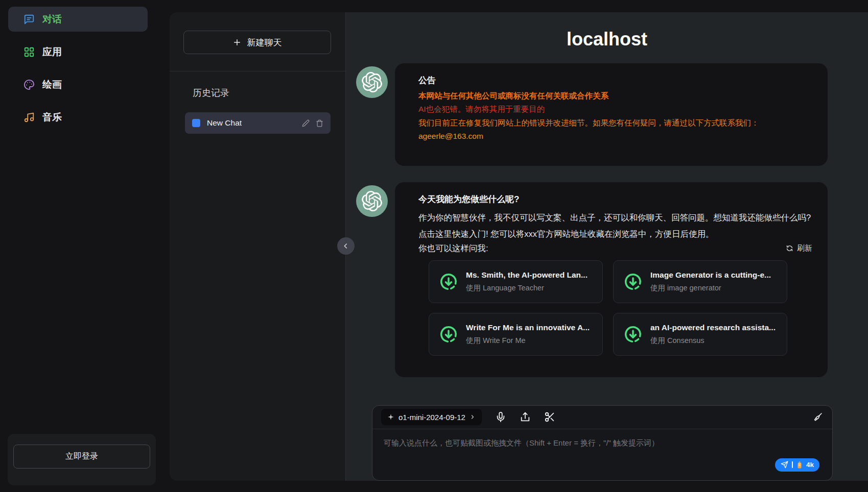  Describe the element at coordinates (528, 341) in the screenshot. I see `suggestion-subtitle: 使用 Write For Me` at that location.